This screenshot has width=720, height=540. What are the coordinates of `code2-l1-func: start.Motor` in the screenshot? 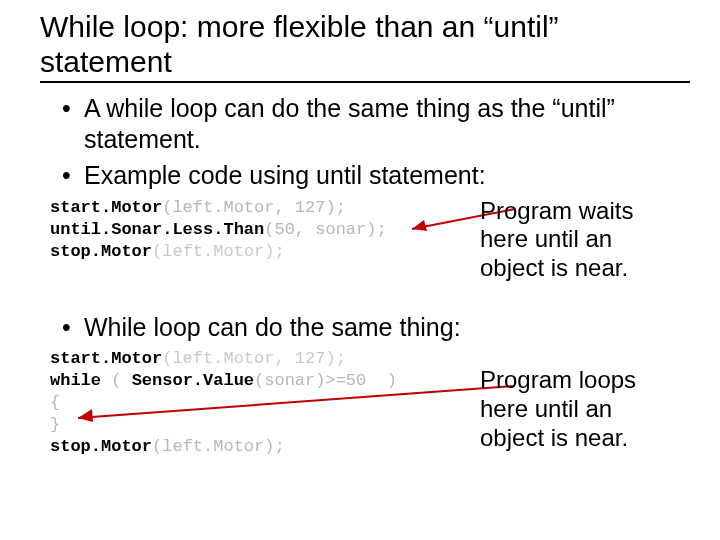 It's located at (106, 358).